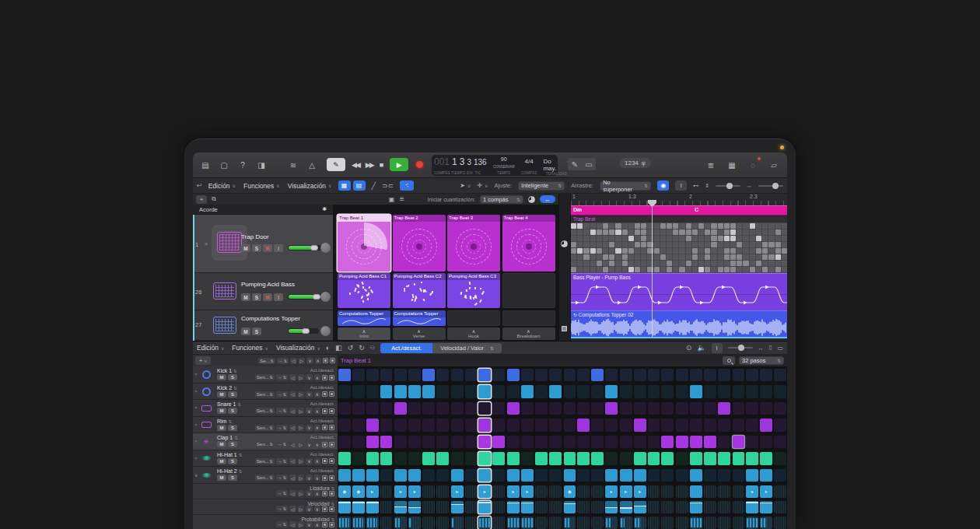  Describe the element at coordinates (419, 291) in the screenshot. I see `loop-cell: Pumping Acid Bass C2` at that location.